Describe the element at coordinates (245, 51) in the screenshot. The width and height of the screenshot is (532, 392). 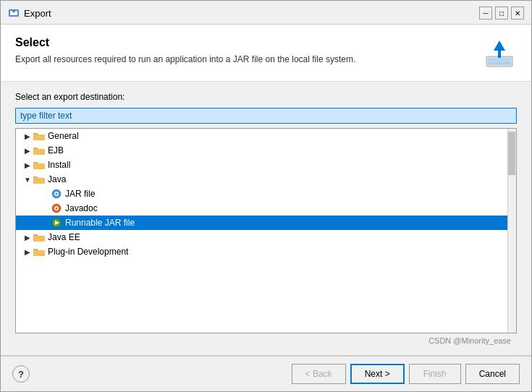
I see `header-text: Select Export all resources required to …` at that location.